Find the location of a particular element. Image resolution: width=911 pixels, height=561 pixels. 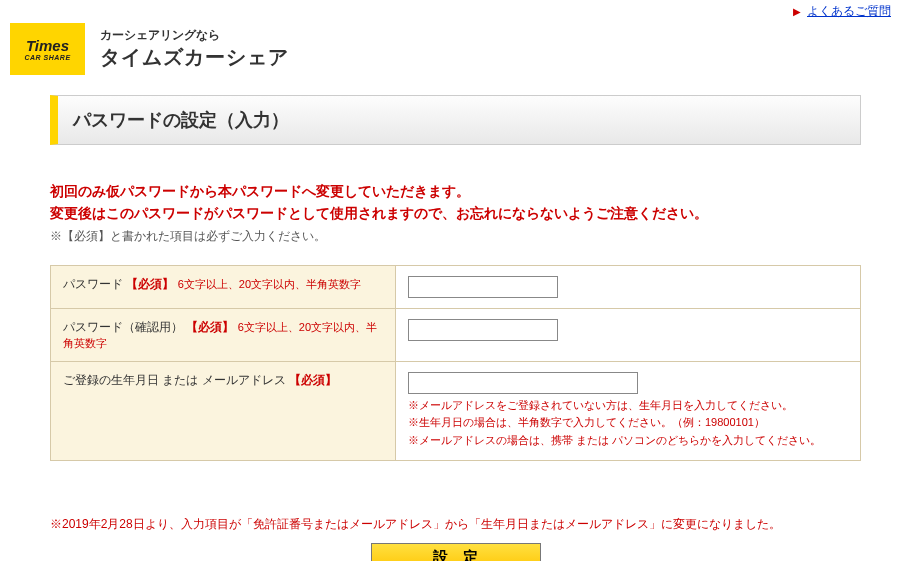

cell-password-confirm is located at coordinates (628, 334).